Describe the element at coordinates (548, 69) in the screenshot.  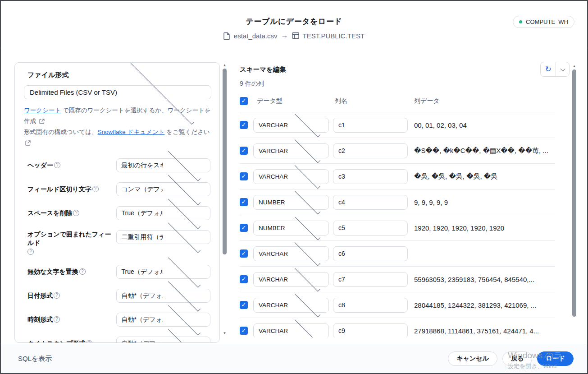
I see `refresh-button: ↻` at that location.